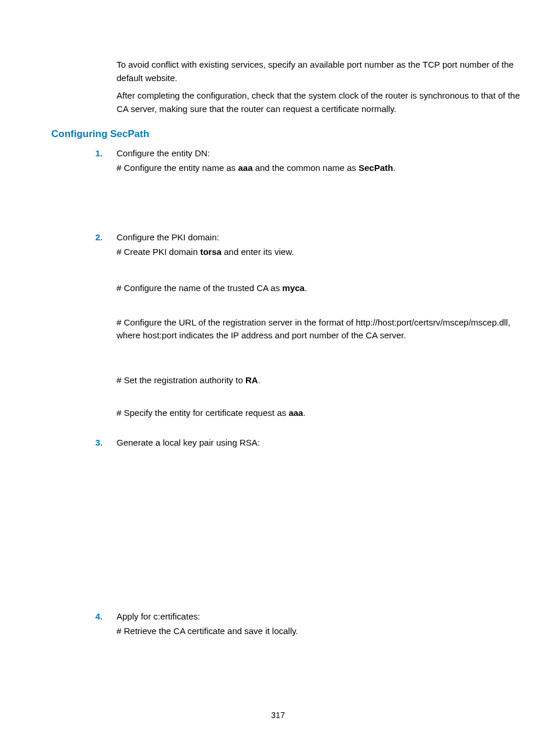 The image size is (556, 756). I want to click on text: # Configure the name of the trusted CA a…, so click(199, 288).